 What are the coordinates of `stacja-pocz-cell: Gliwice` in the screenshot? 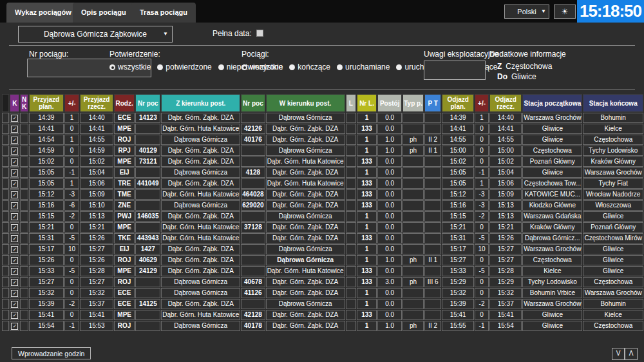 It's located at (553, 315).